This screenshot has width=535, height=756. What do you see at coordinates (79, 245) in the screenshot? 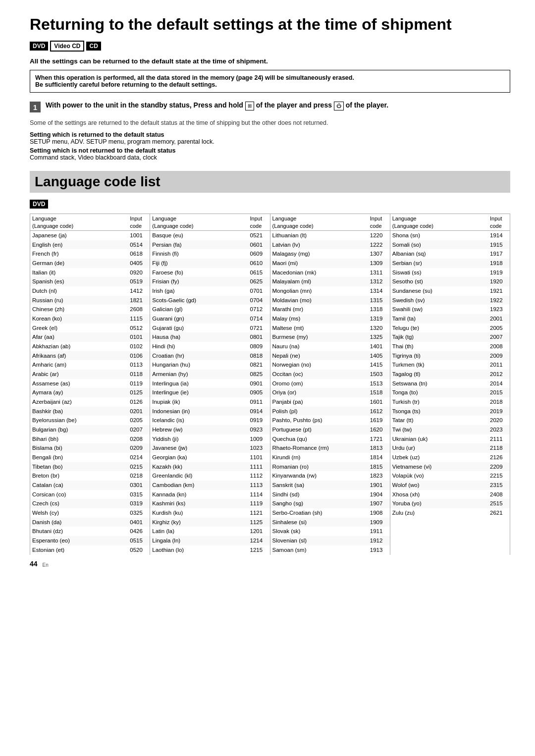
I see `lang-name-cell: English (en)` at bounding box center [79, 245].